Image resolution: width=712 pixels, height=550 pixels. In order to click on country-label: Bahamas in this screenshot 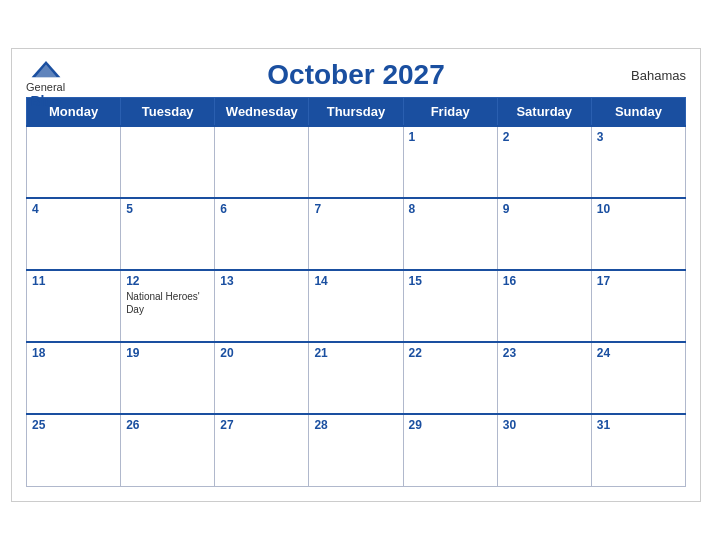, I will do `click(658, 76)`.